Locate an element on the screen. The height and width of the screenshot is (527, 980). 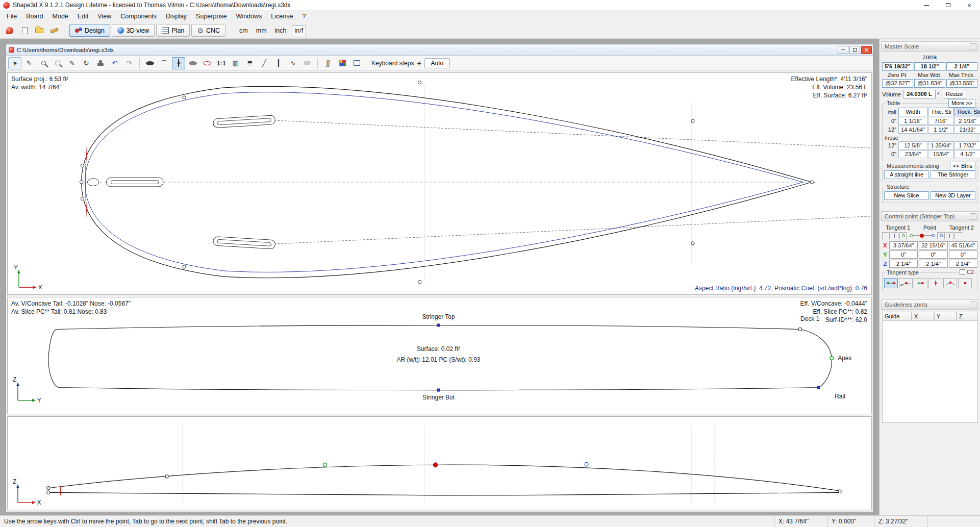
panel-layout-icon is located at coordinates (357, 63).